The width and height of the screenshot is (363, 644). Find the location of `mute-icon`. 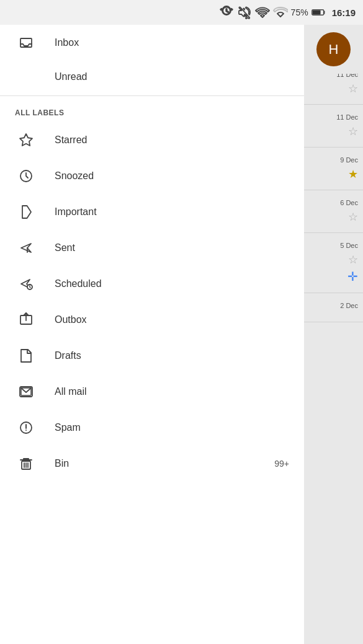

mute-icon is located at coordinates (244, 12).